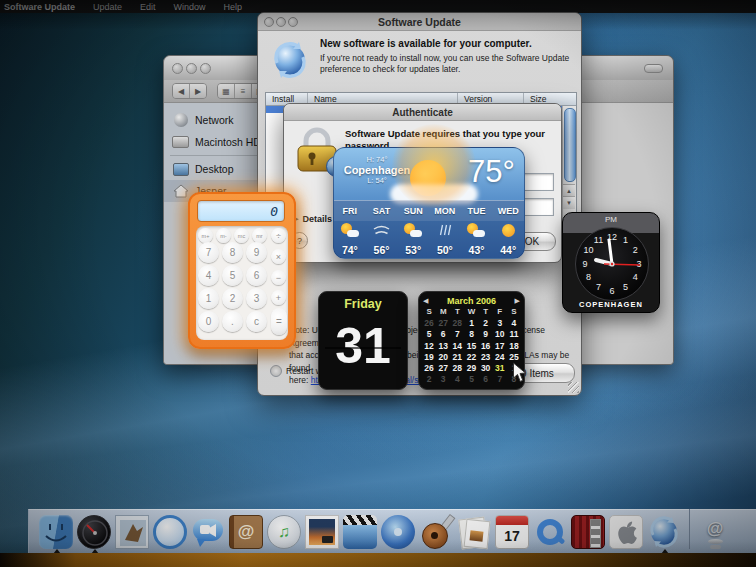 Image resolution: width=756 pixels, height=567 pixels. What do you see at coordinates (242, 236) in the screenshot?
I see `calc-key-mc: mc` at bounding box center [242, 236].